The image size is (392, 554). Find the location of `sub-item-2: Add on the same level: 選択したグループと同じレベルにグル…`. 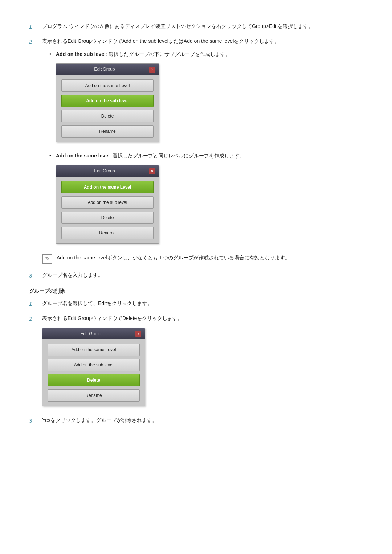

sub-item-2: Add on the same level: 選択したグループと同じレベルにグル… is located at coordinates (206, 199).